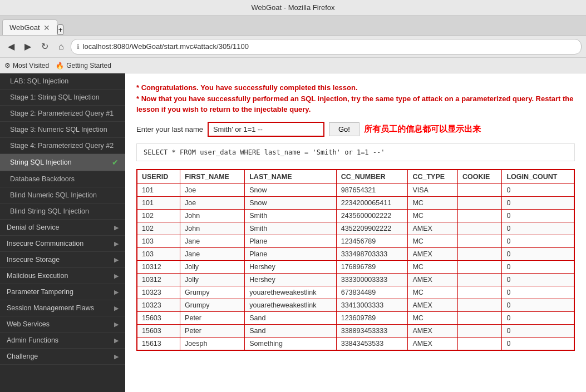  What do you see at coordinates (293, 47) in the screenshot?
I see `nav-bar: ◀ ▶ ↻ ⌂ ℹ localhost:8080/WebGoat/start.m…` at bounding box center [293, 47].